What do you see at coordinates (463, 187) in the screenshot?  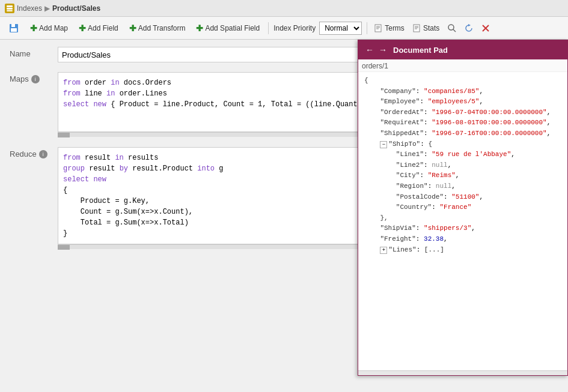 I see `json-line-region: "Region": null,` at bounding box center [463, 187].